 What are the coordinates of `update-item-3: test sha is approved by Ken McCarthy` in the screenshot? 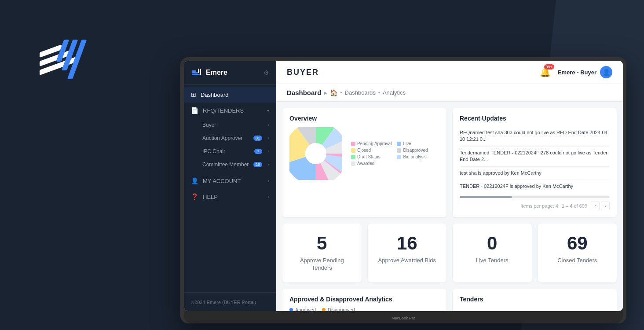 It's located at (535, 173).